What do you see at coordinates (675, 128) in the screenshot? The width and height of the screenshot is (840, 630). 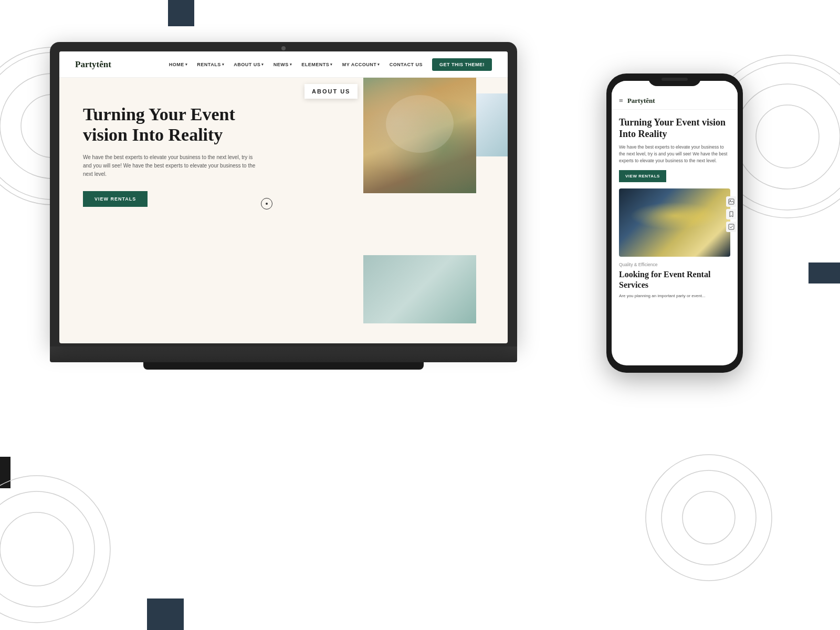 I see `phone-hero-title: Turning Your Event vision Into Reality` at bounding box center [675, 128].